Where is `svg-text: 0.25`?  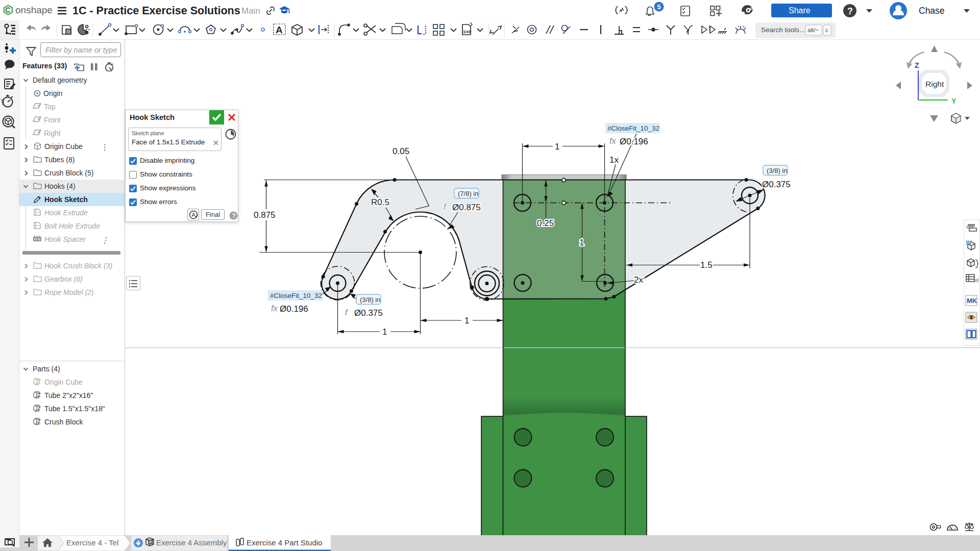 svg-text: 0.25 is located at coordinates (545, 223).